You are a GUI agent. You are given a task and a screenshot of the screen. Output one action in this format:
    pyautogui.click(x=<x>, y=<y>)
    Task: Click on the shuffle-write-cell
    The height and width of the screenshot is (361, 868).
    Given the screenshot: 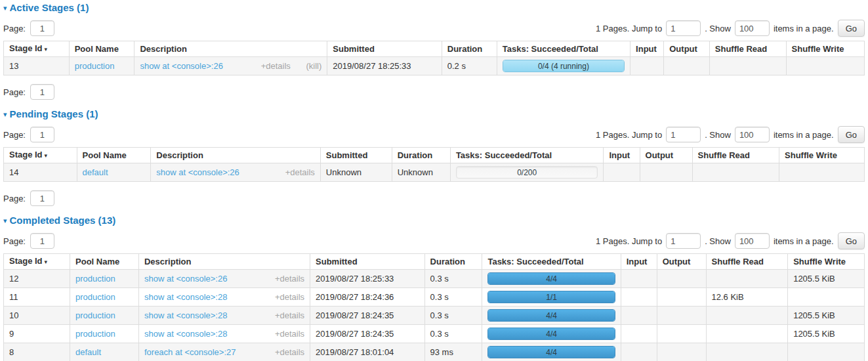 What is the action you would take?
    pyautogui.click(x=825, y=66)
    